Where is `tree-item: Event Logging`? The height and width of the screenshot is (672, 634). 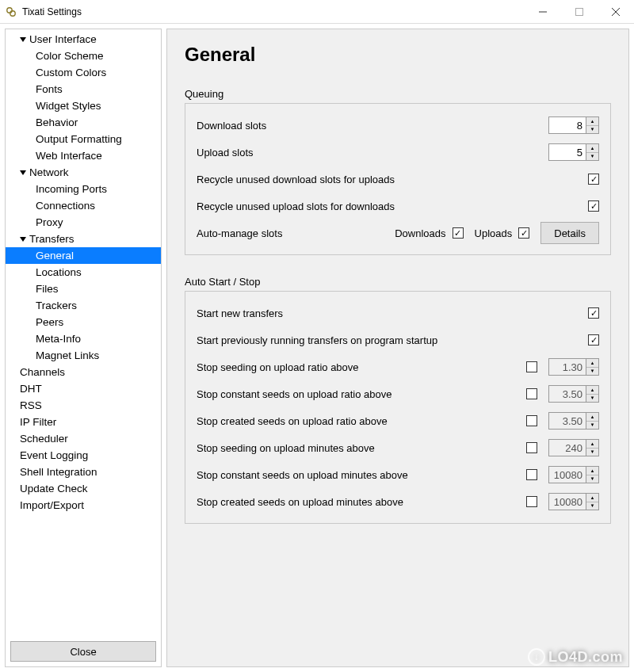
tree-item: Event Logging is located at coordinates (83, 455).